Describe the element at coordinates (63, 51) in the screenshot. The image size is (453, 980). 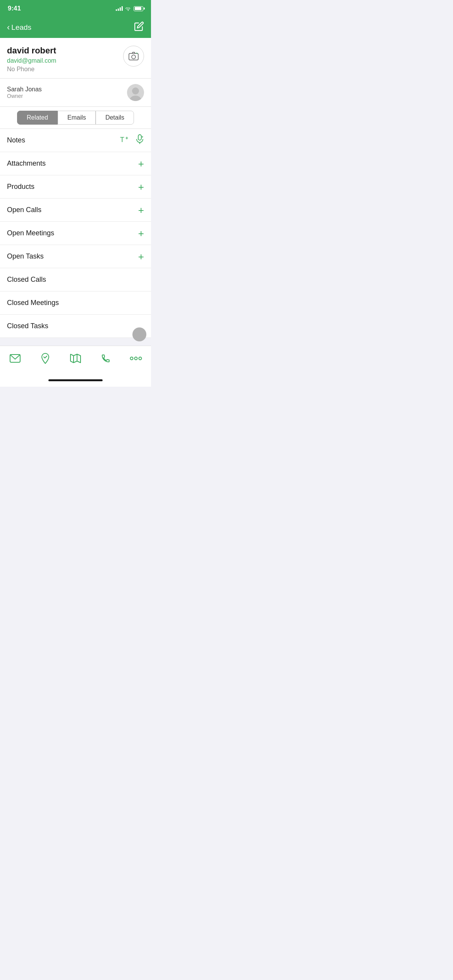
I see `contact-name: david robert` at that location.